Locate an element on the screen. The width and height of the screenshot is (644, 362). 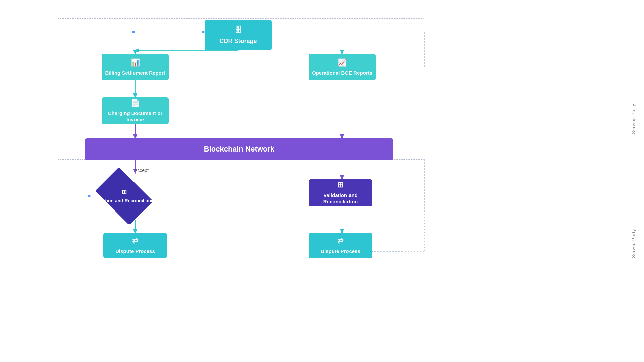
bce-label: Operational BCE Reports is located at coordinates (342, 73).